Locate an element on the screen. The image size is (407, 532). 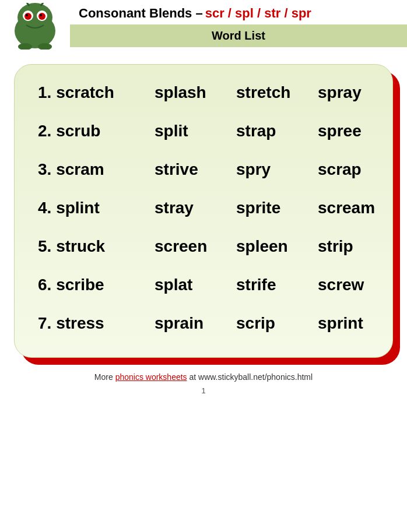
monster-icon is located at coordinates (35, 26).